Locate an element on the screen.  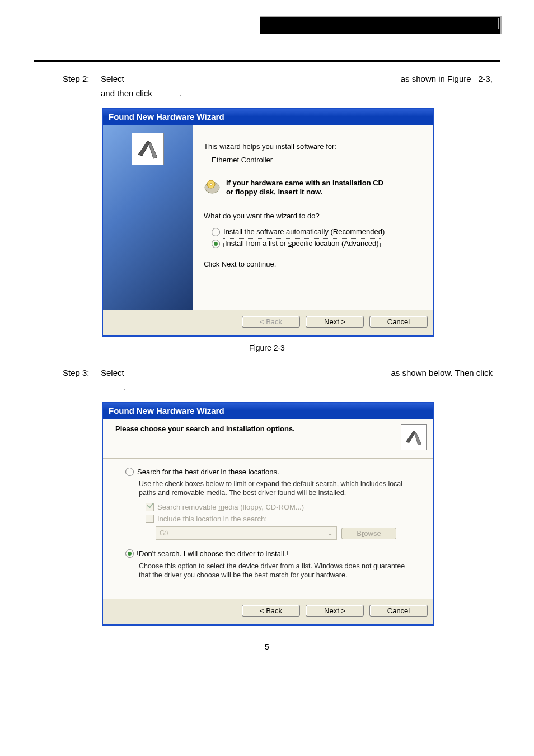
dialog2-heading: Please choose your search and installati… is located at coordinates (205, 429).